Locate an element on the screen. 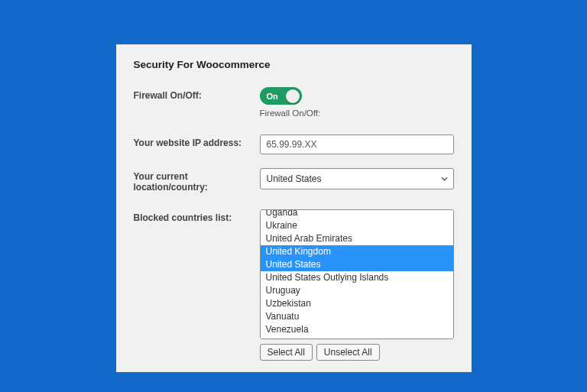 The width and height of the screenshot is (587, 392). list-item: Uruguay is located at coordinates (357, 290).